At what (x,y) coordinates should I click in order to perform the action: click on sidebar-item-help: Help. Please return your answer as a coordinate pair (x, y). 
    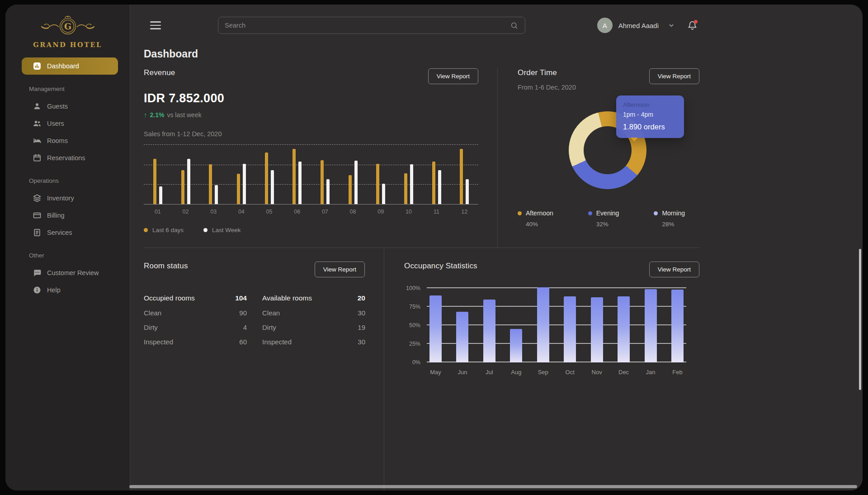
    Looking at the image, I should click on (70, 290).